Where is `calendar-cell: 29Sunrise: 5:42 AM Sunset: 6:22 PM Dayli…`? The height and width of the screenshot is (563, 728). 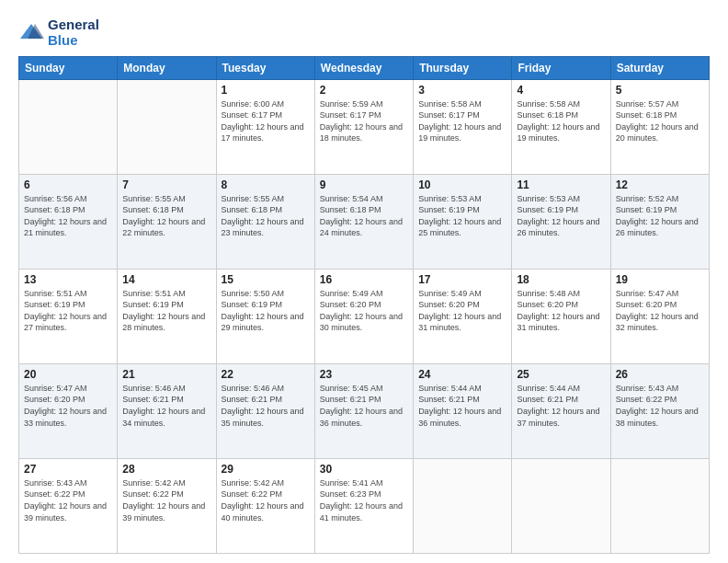
calendar-cell: 29Sunrise: 5:42 AM Sunset: 6:22 PM Dayli… is located at coordinates (265, 506).